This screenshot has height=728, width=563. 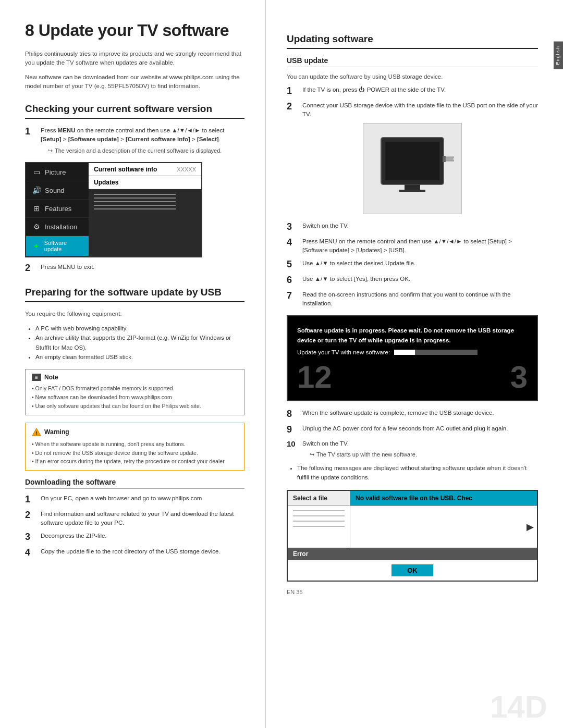 I want to click on dl-step-4: 4 Copy the update file to the root direc…, so click(x=134, y=553).